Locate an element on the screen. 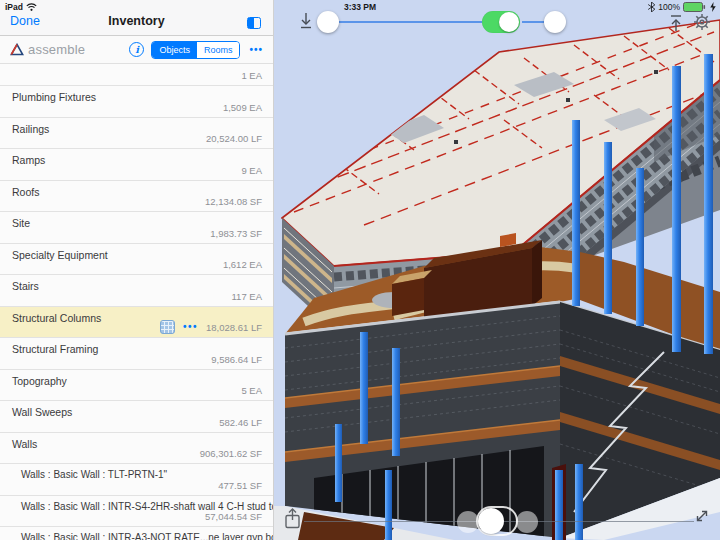 Image resolution: width=720 pixels, height=540 pixels. item-label: Walls : Basic Wall : INTR-S4-2HR-shaft w… is located at coordinates (136, 504).